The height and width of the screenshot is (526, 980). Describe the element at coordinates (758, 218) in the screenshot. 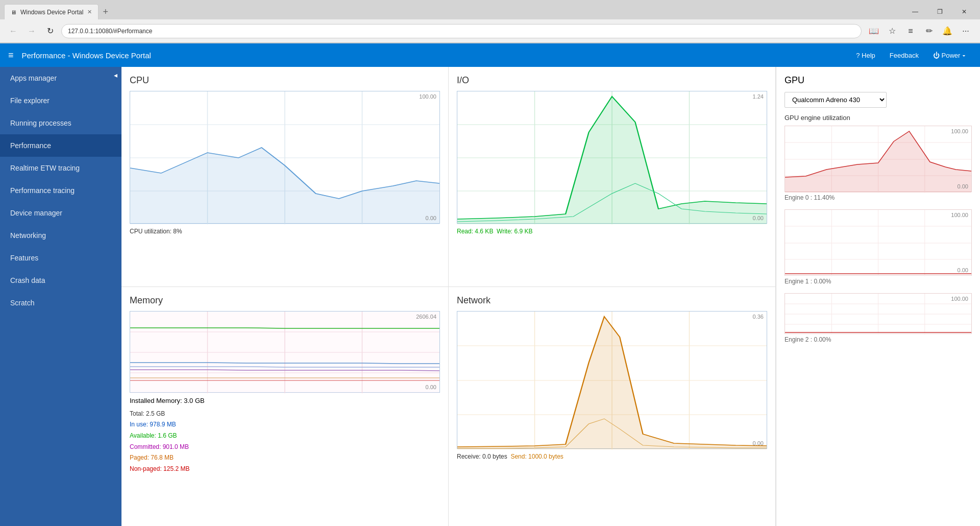

I see `io-min: 0.00` at that location.